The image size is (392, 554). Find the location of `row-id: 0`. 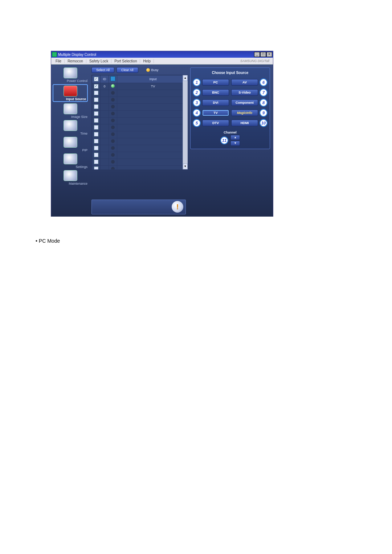

row-id: 0 is located at coordinates (105, 86).